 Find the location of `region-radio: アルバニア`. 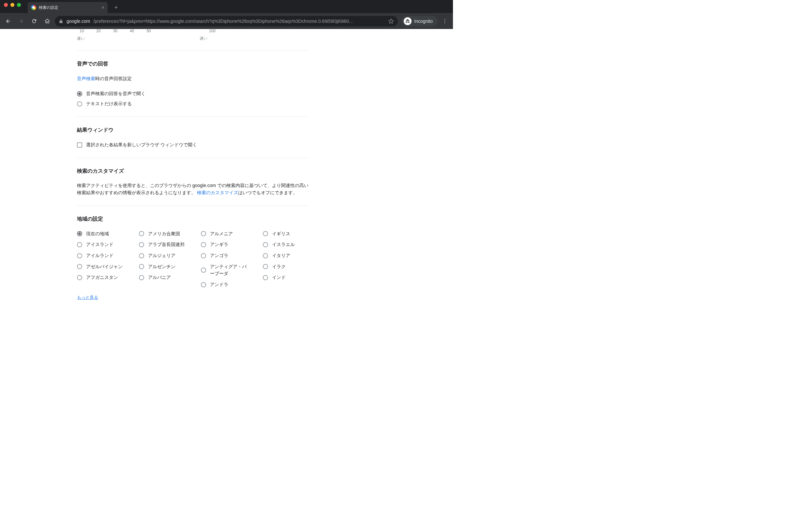

region-radio: アルバニア is located at coordinates (163, 278).